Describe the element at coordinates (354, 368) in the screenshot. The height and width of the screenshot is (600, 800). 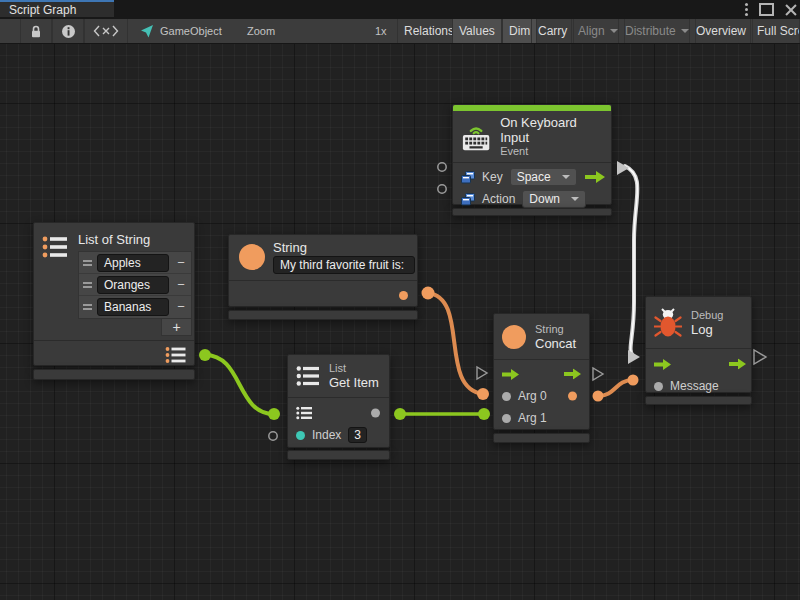
I see `node-category: List` at that location.